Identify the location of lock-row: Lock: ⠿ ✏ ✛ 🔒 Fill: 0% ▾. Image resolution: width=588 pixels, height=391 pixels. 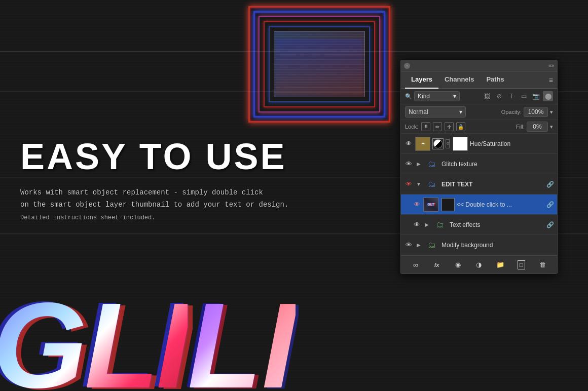
(479, 127).